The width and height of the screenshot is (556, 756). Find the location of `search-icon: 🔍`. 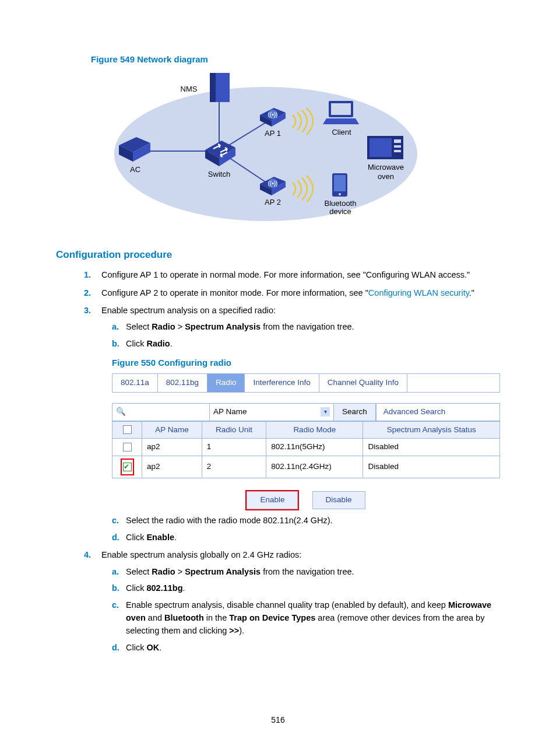

search-icon: 🔍 is located at coordinates (161, 412).